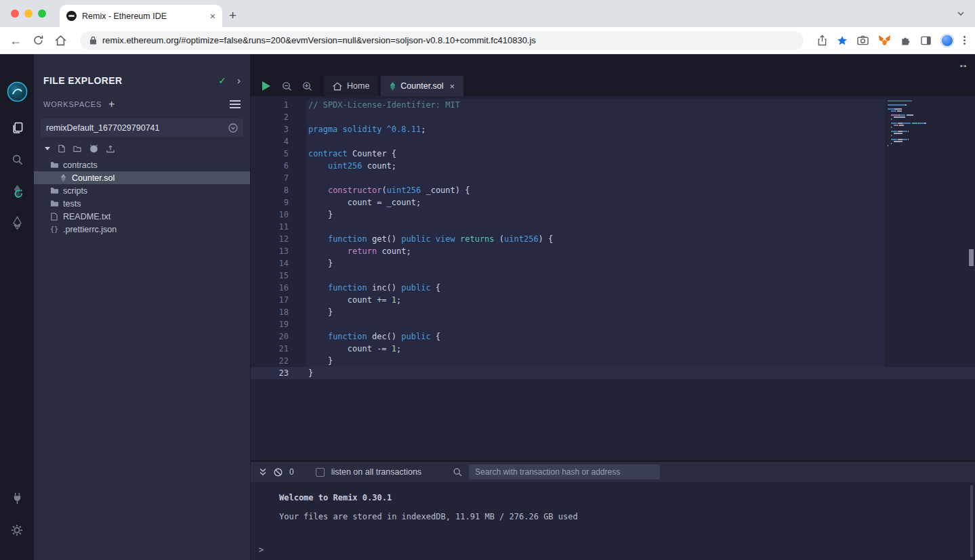 This screenshot has width=975, height=560. Describe the element at coordinates (17, 498) in the screenshot. I see `plugin-manager-icon` at that location.